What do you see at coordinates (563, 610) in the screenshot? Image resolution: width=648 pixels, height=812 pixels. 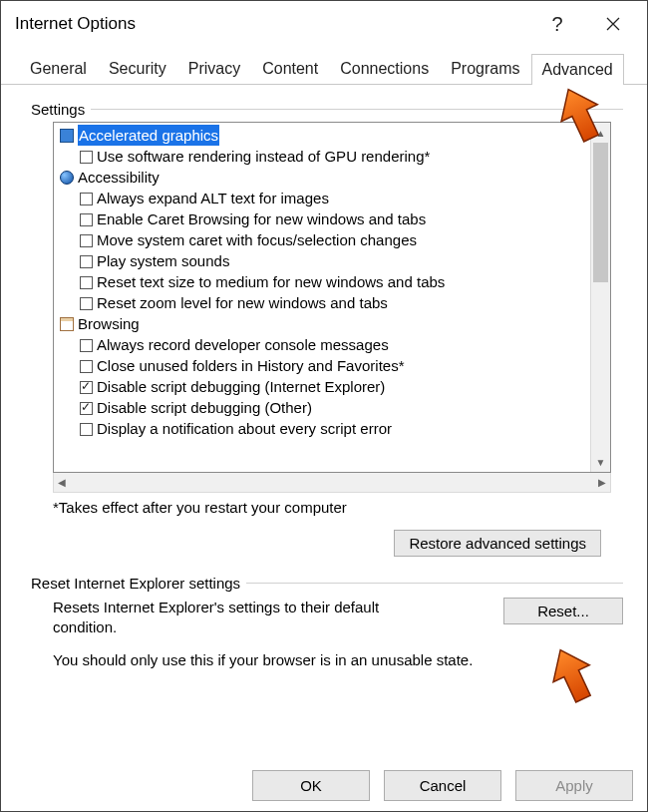 I see `reset-button: Reset...` at bounding box center [563, 610].